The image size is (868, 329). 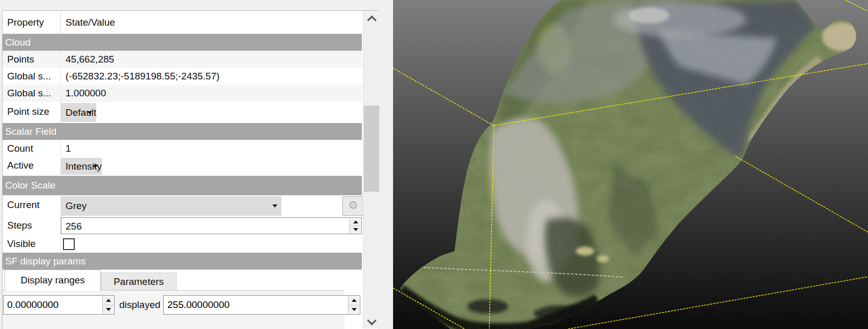 I want to click on display-ranges-tab-content: 0.00000000 displayed 255.00000000, so click(x=173, y=310).